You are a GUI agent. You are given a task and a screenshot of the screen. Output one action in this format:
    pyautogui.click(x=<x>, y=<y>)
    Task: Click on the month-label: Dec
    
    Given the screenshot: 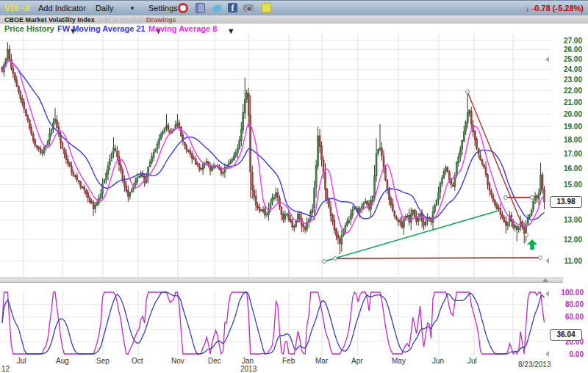 What is the action you would take?
    pyautogui.click(x=215, y=361)
    